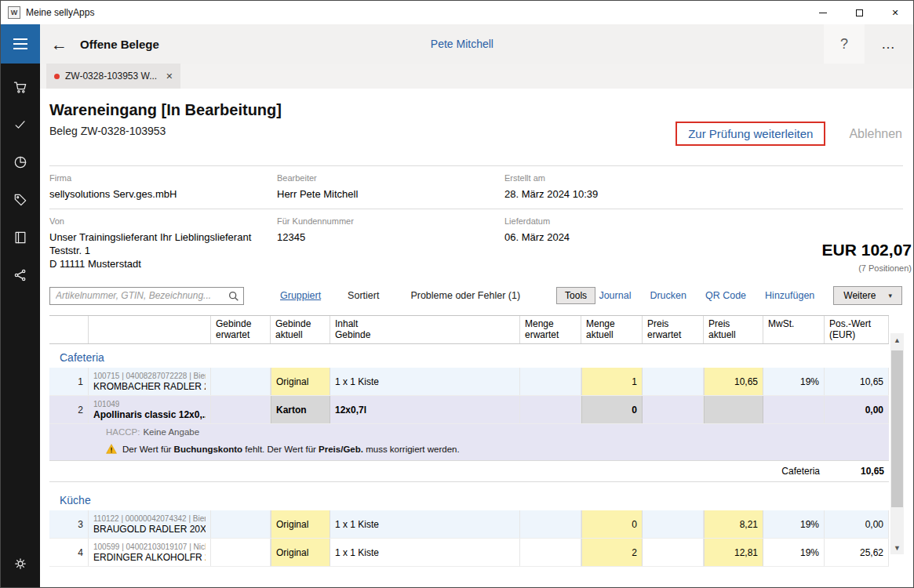 This screenshot has height=588, width=914. I want to click on field-label: Lieferdatum, so click(703, 221).